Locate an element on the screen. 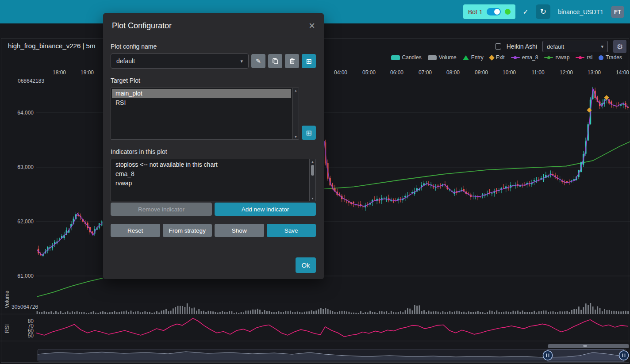 Image resolution: width=630 pixels, height=364 pixels. pencil-icon: ✎ is located at coordinates (258, 61).